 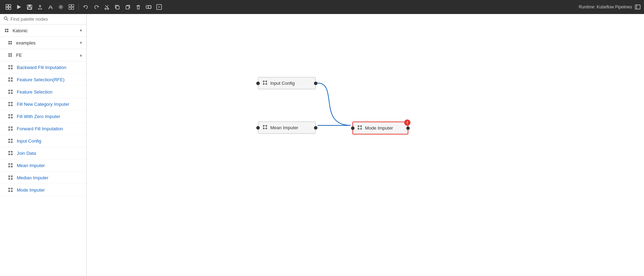 I want to click on fit-view-button, so click(x=8, y=7).